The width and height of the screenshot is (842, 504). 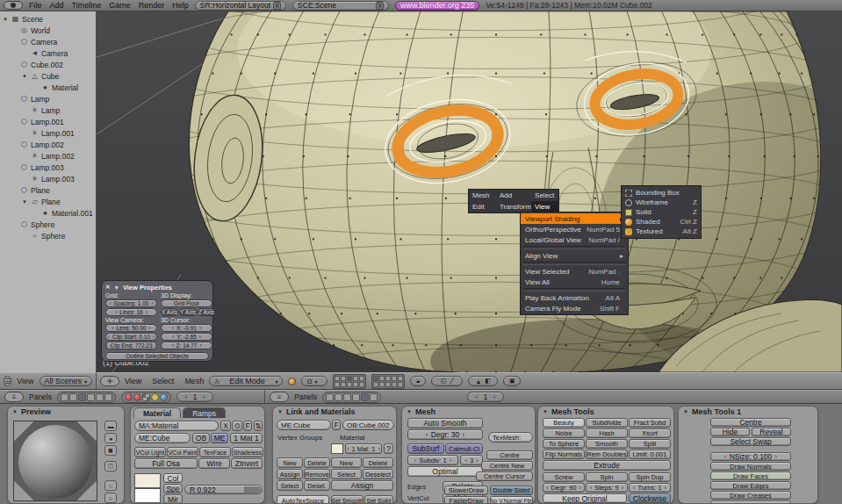 What do you see at coordinates (336, 425) in the screenshot?
I see `fake-user-button: F` at bounding box center [336, 425].